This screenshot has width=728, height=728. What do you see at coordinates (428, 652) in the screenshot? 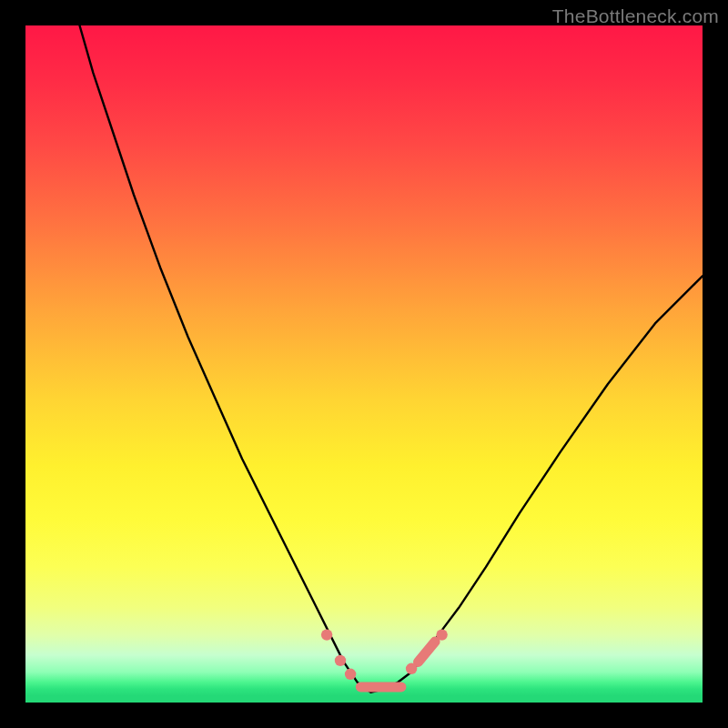
I see `curve-marker-segment` at bounding box center [428, 652].